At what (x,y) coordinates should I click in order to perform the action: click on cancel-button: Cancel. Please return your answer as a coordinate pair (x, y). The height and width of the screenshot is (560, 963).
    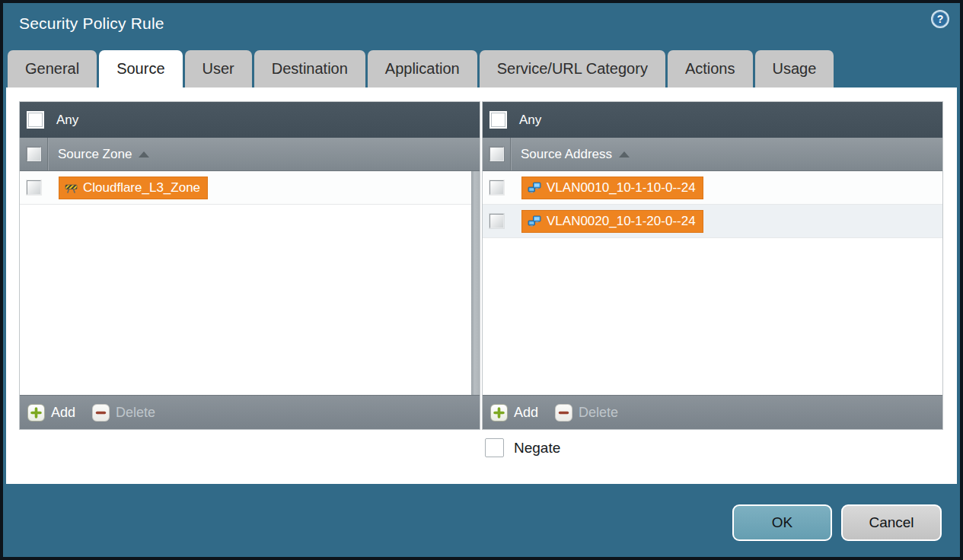
    Looking at the image, I should click on (891, 523).